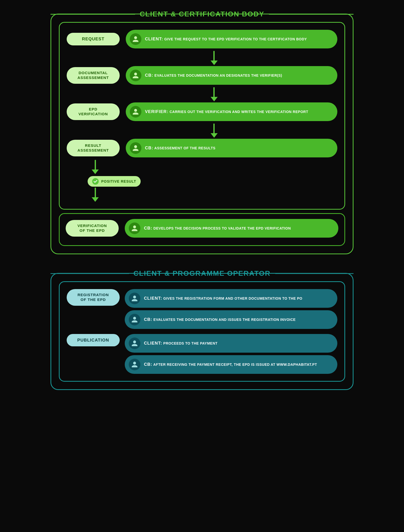 The image size is (404, 532). Describe the element at coordinates (214, 131) in the screenshot. I see `arrow-after-epd-verif` at that location.